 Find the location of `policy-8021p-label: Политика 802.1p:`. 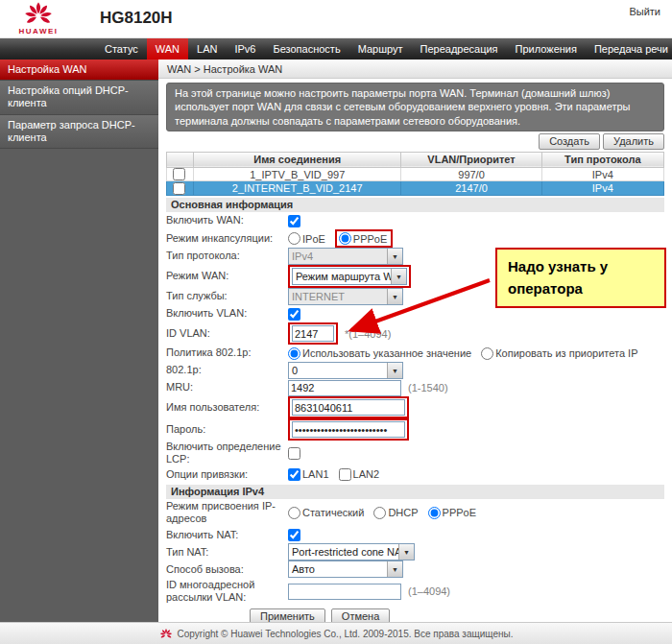

policy-8021p-label: Политика 802.1p: is located at coordinates (227, 353).